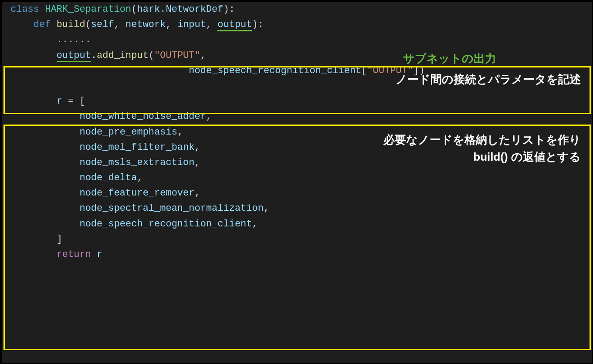 This screenshot has height=364, width=593. I want to click on code-line-12: node_delta,, so click(297, 178).